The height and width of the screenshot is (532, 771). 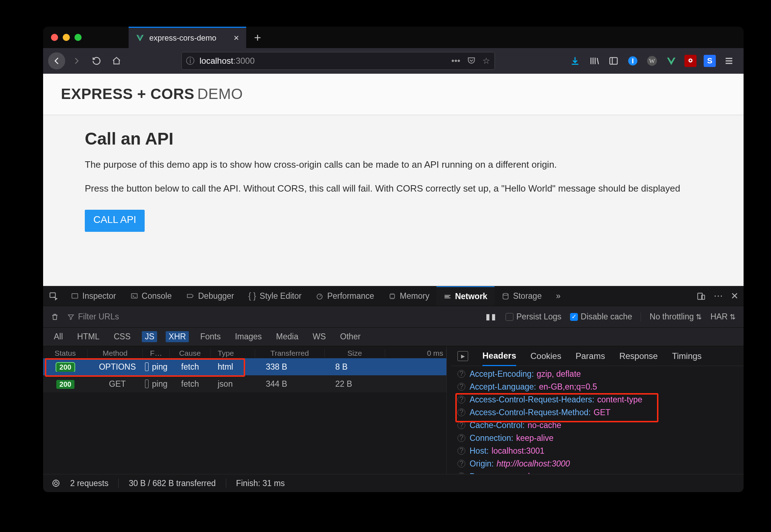 What do you see at coordinates (115, 353) in the screenshot?
I see `col-method: Method` at bounding box center [115, 353].